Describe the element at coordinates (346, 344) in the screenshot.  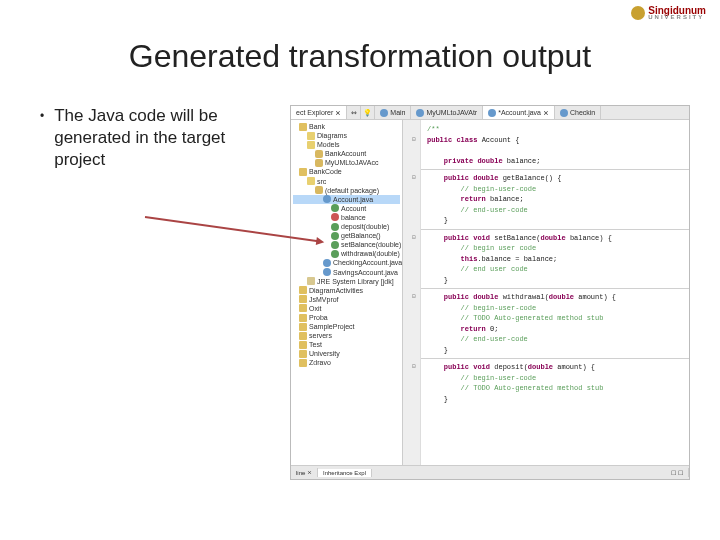
I see `tree-item: Test` at that location.